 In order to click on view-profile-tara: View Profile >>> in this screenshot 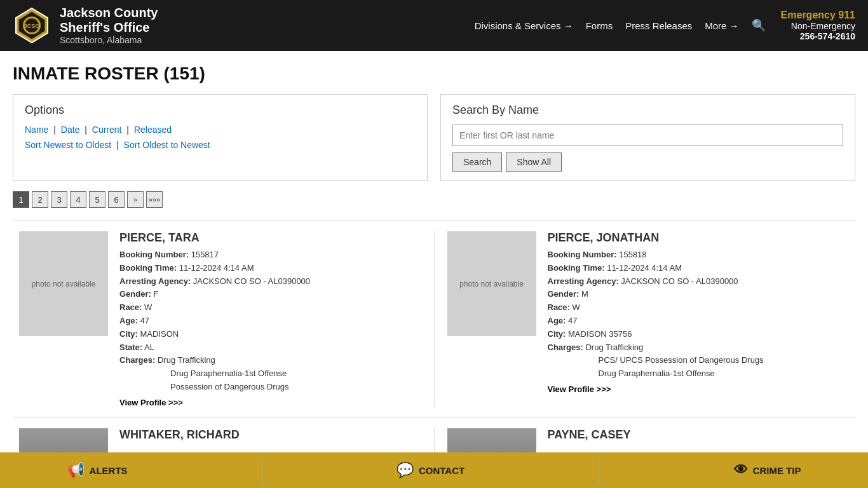, I will do `click(151, 403)`.